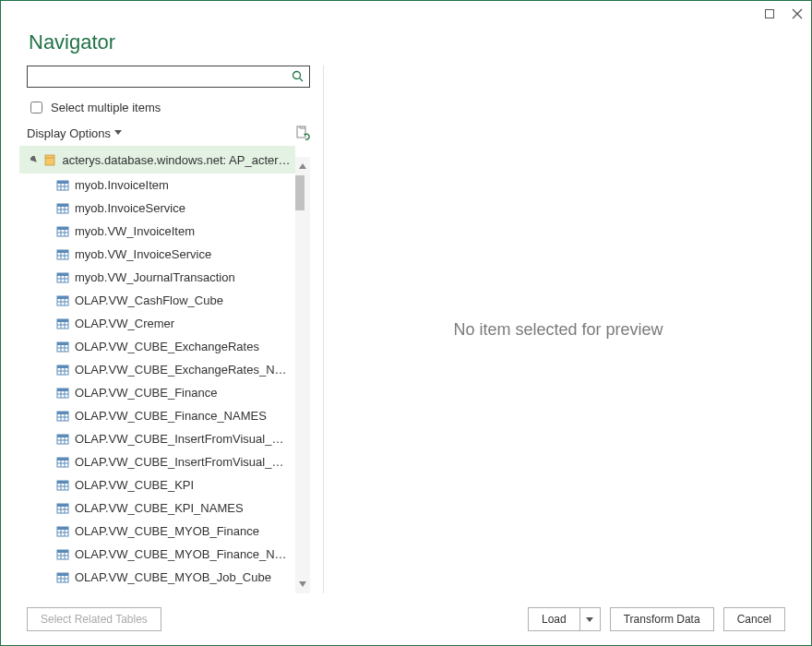 This screenshot has height=646, width=812. Describe the element at coordinates (157, 415) in the screenshot. I see `tree-item: OLAP.VW_CUBE_Finance_NAMES` at that location.